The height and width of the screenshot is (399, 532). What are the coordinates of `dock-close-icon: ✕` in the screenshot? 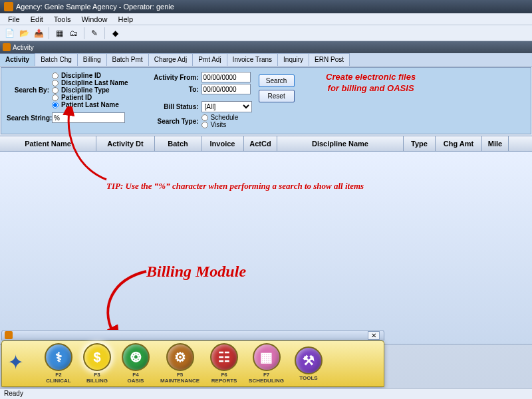 It's located at (374, 335).